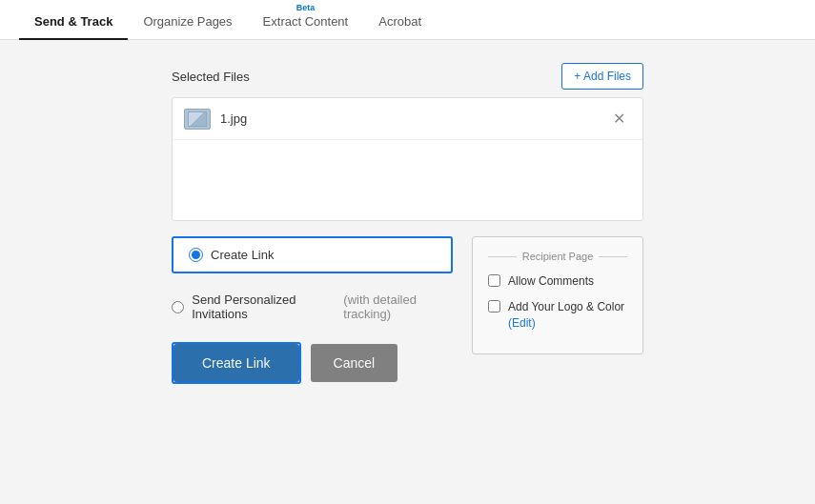 The height and width of the screenshot is (504, 815). What do you see at coordinates (313, 311) in the screenshot?
I see `left-options: Create Link Send Personalized Invitation…` at bounding box center [313, 311].